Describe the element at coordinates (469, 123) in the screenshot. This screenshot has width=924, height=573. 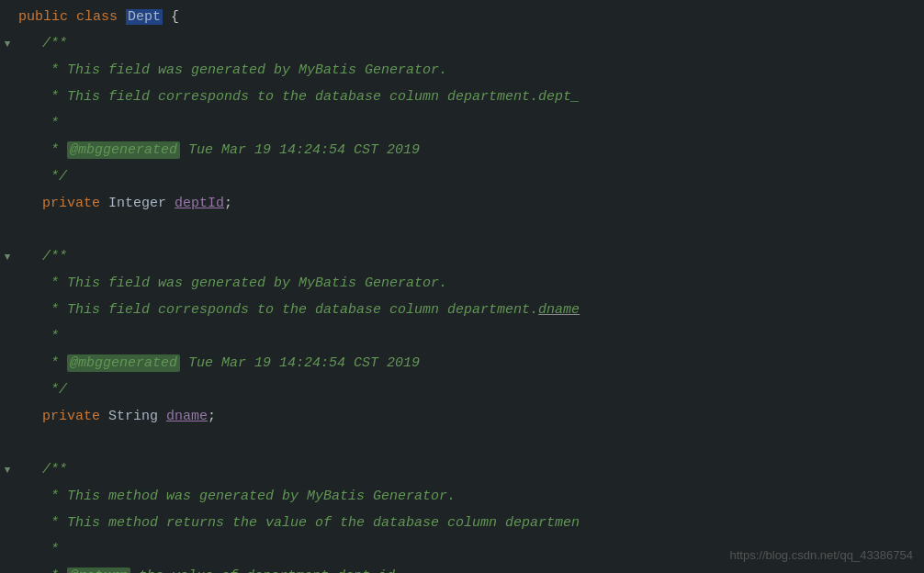
I see `line-content-5: *` at that location.